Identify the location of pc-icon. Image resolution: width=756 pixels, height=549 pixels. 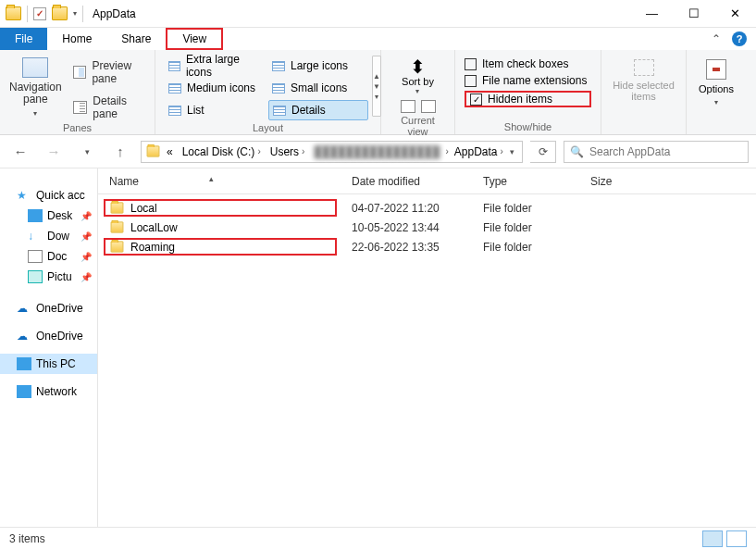
(24, 364).